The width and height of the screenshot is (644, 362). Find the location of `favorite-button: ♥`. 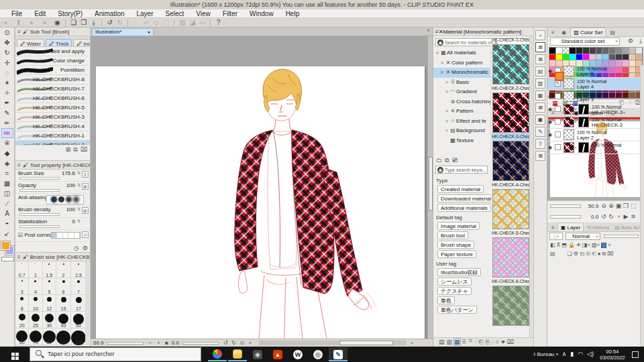

favorite-button: ♥ is located at coordinates (503, 342).